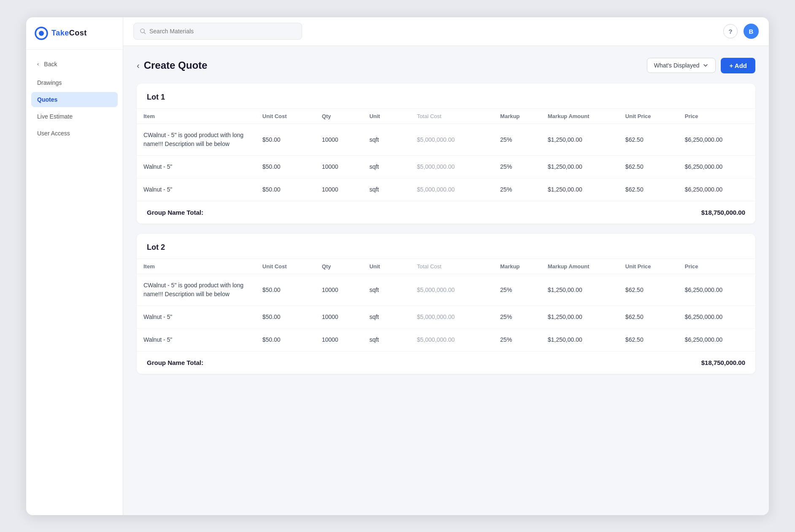 Image resolution: width=795 pixels, height=532 pixels. I want to click on sidebar-item-quotes: Quotes, so click(74, 100).